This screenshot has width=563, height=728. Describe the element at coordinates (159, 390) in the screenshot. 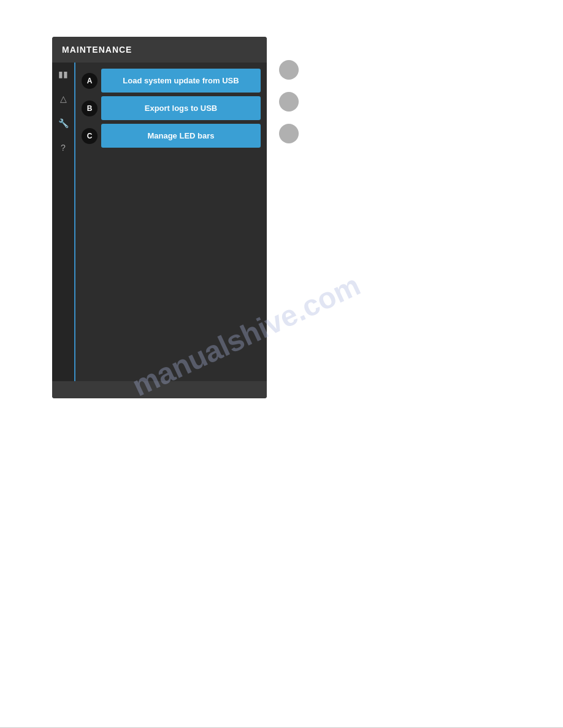

I see `panel-bottom-bar` at that location.